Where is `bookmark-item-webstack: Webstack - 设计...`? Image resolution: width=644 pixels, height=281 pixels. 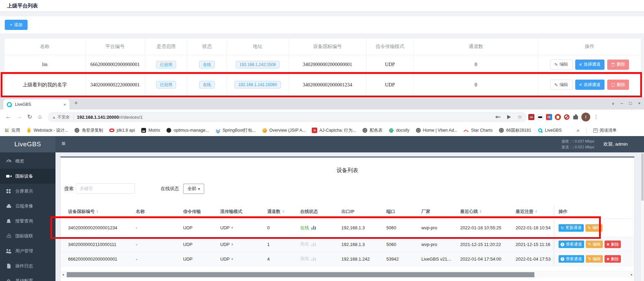
bookmark-item-webstack: Webstack - 设计... is located at coordinates (47, 131).